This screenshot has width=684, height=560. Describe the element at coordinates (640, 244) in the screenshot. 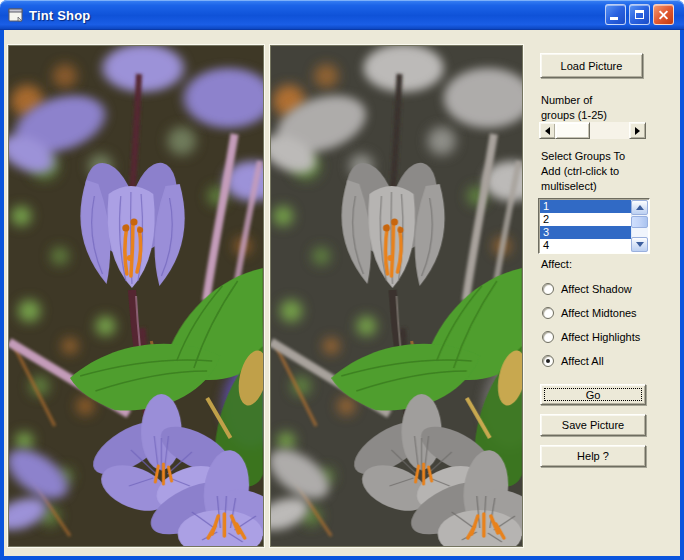

I see `scroll-down-arrow-icon` at that location.